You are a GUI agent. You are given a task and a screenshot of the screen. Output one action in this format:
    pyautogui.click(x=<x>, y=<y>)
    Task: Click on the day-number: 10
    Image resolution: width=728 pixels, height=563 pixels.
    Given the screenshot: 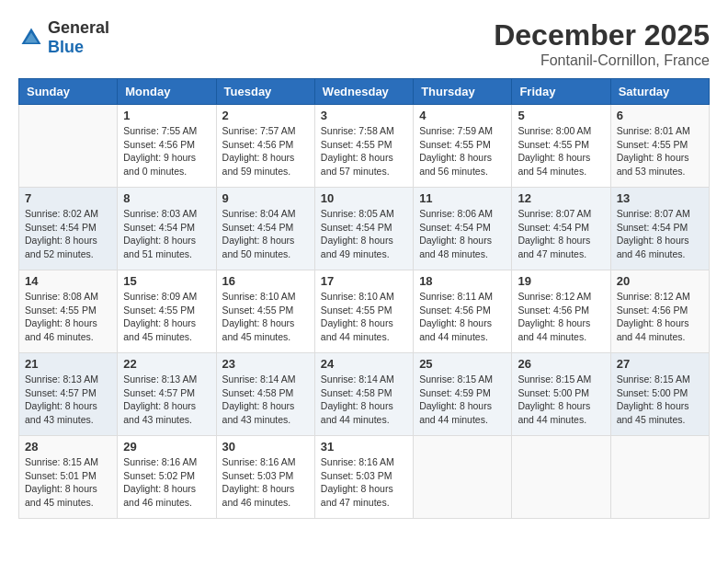 What is the action you would take?
    pyautogui.click(x=364, y=199)
    